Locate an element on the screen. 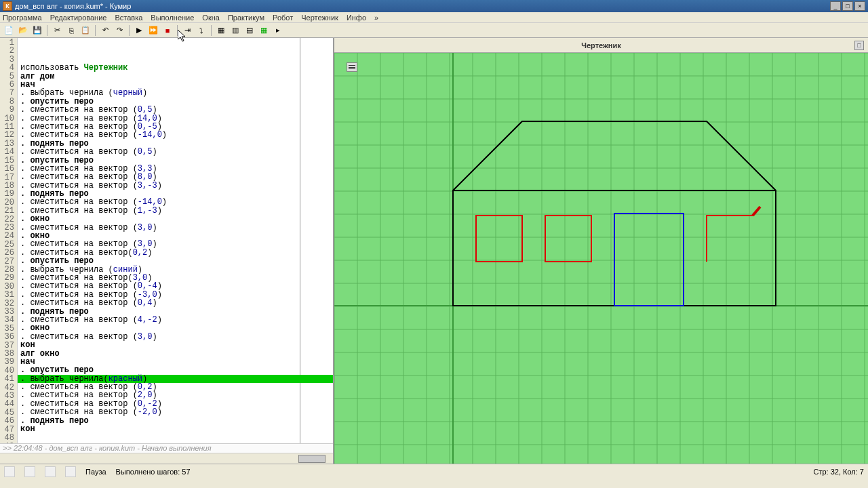 The image size is (868, 488). horizontal-scrollbar is located at coordinates (167, 458).